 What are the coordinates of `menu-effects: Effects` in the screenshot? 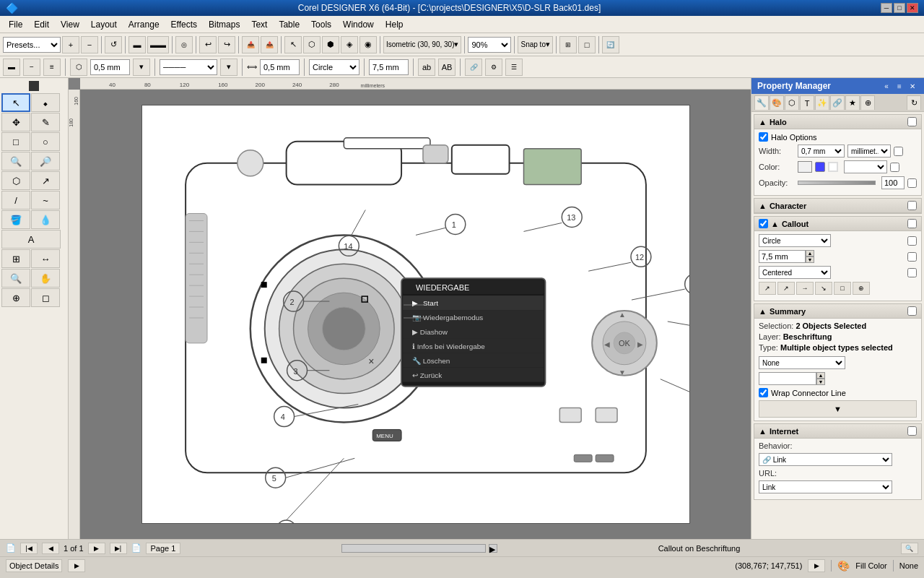 It's located at (184, 25).